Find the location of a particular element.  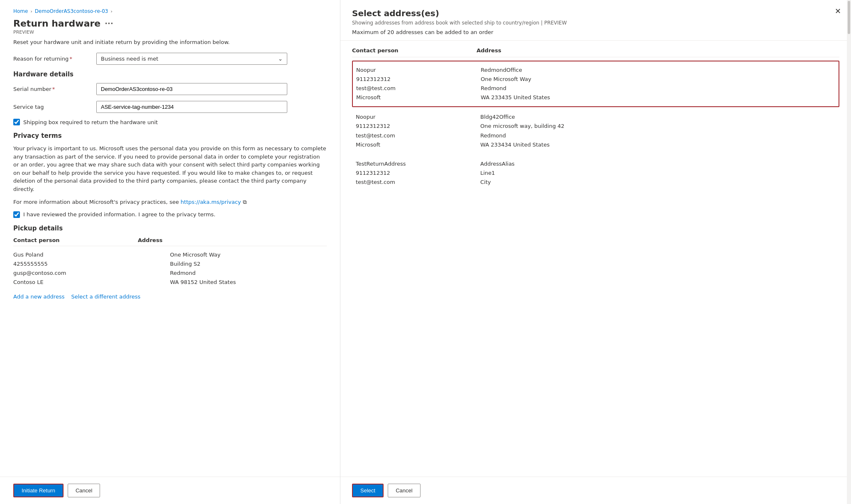

select-button: Select is located at coordinates (368, 491).